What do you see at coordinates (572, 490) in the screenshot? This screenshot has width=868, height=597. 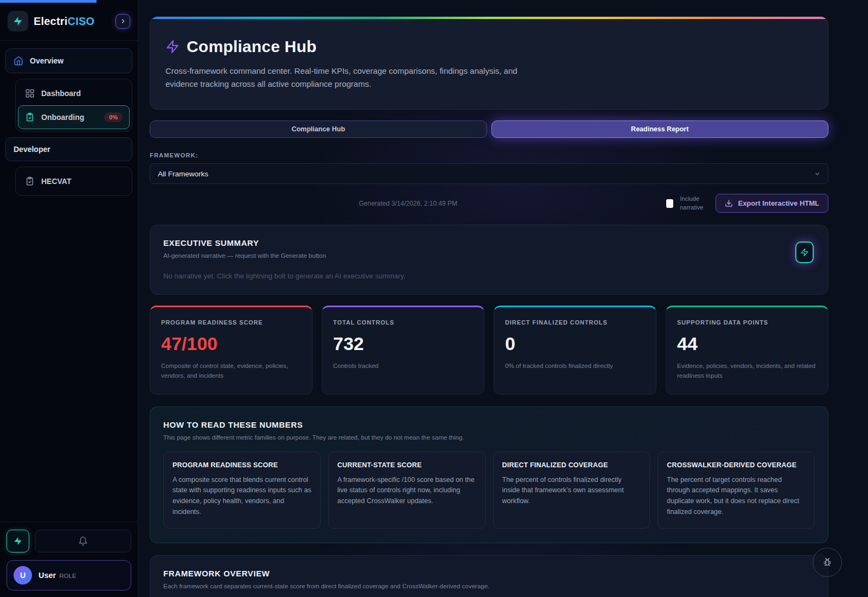 I see `info-card-direct-finalized: DIRECT FINALIZED COVERAGE The percent of…` at bounding box center [572, 490].